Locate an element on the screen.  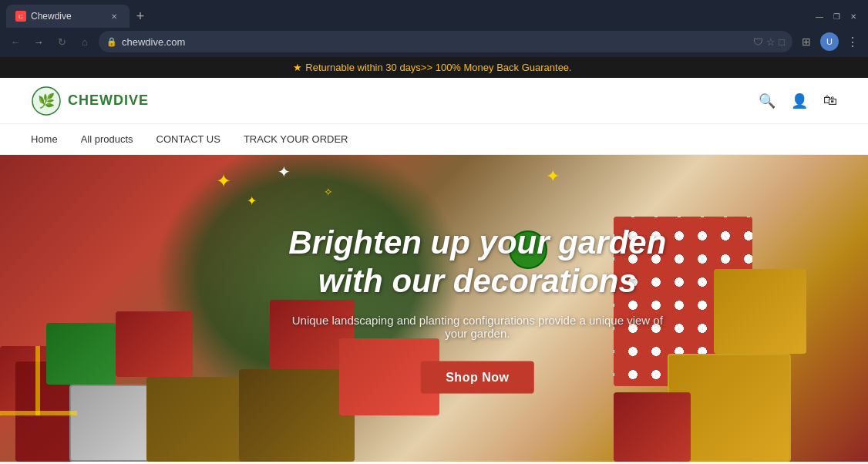
refresh-button: ↻ is located at coordinates (62, 42).